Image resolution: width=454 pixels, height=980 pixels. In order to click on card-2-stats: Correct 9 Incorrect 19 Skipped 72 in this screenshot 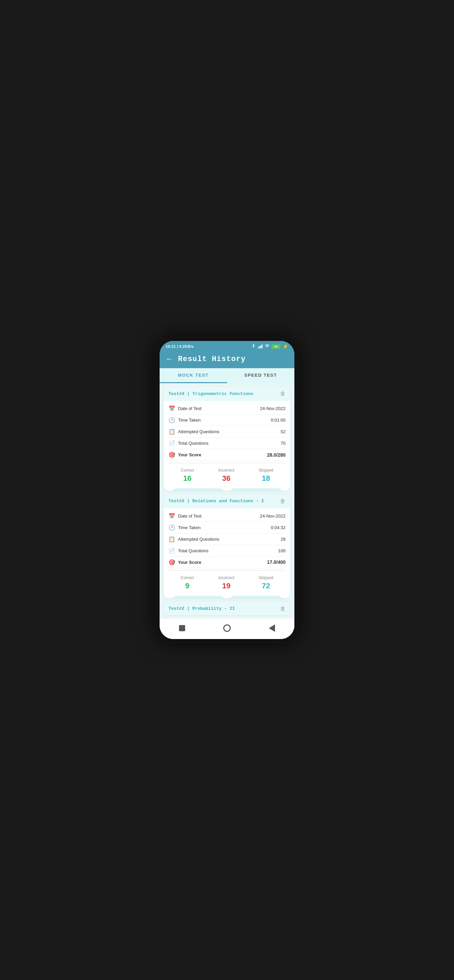, I will do `click(227, 582)`.